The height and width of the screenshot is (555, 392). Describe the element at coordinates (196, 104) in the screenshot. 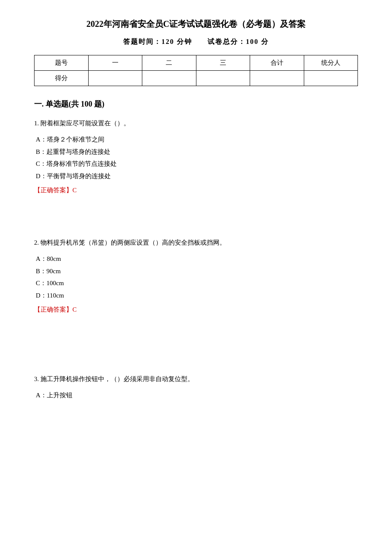

I see `section1-title: 一. 单选题(共 100 题)` at that location.